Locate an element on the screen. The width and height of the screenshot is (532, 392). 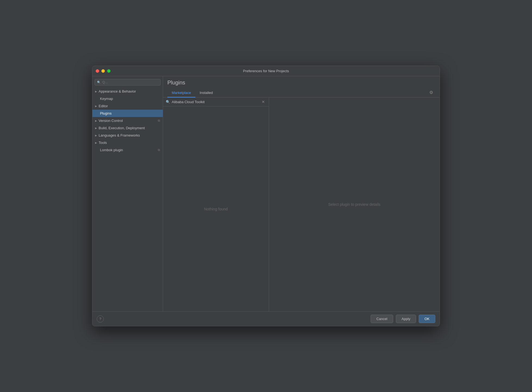
sidebar-item-editor: ▶ Editor is located at coordinates (128, 106).